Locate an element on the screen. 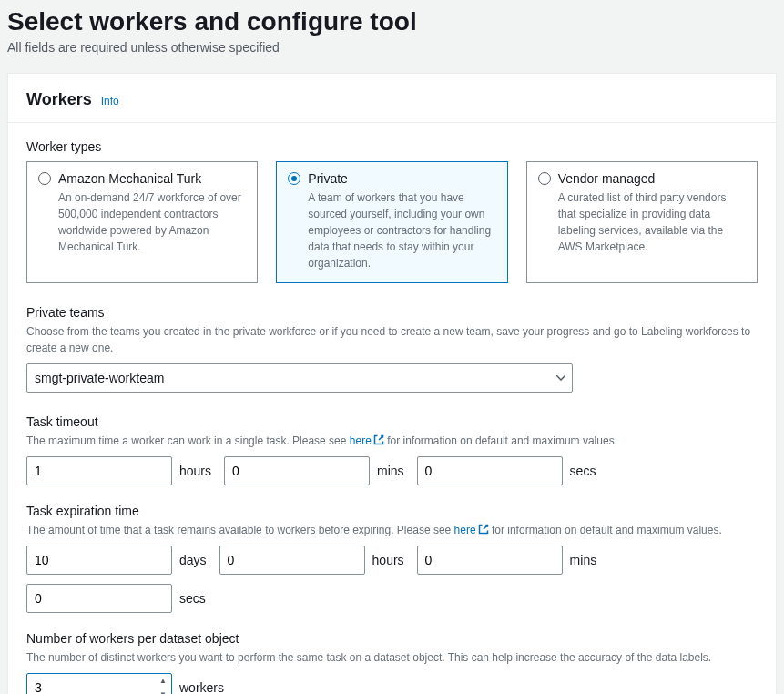  stepper-down-button: ▼ is located at coordinates (163, 690).